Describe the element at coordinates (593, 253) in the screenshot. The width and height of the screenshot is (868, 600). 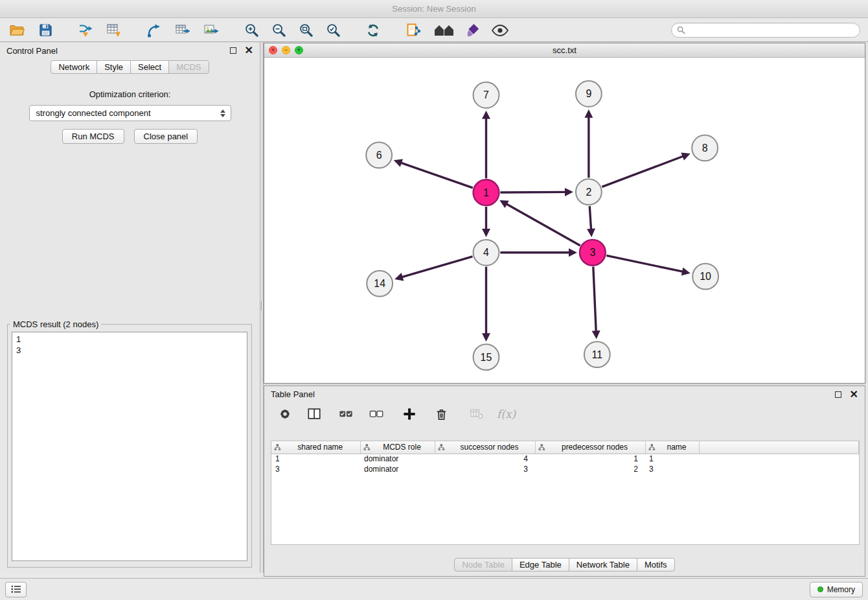
I see `graph-node-3: 3` at that location.